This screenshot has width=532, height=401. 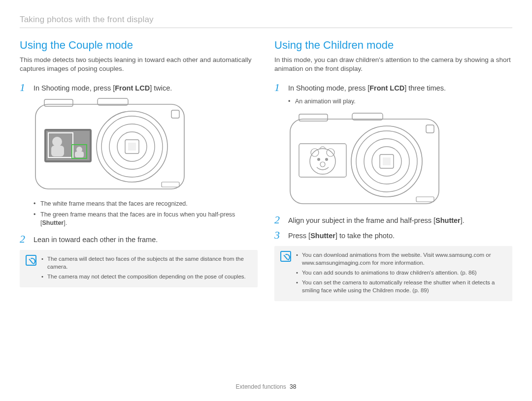 What do you see at coordinates (147, 269) in the screenshot?
I see `couple-note-list: The camera will detect two faces of the …` at bounding box center [147, 269].